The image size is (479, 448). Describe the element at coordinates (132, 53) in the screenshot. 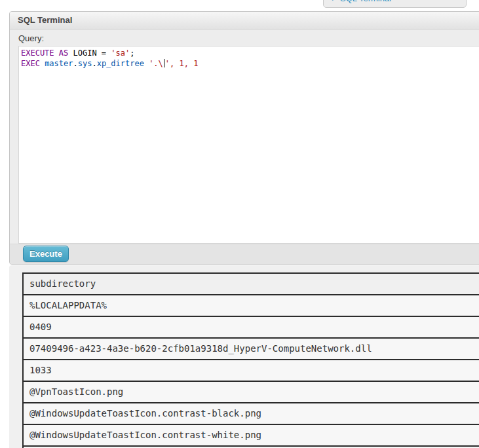

I see `code-token-plain: ;` at that location.